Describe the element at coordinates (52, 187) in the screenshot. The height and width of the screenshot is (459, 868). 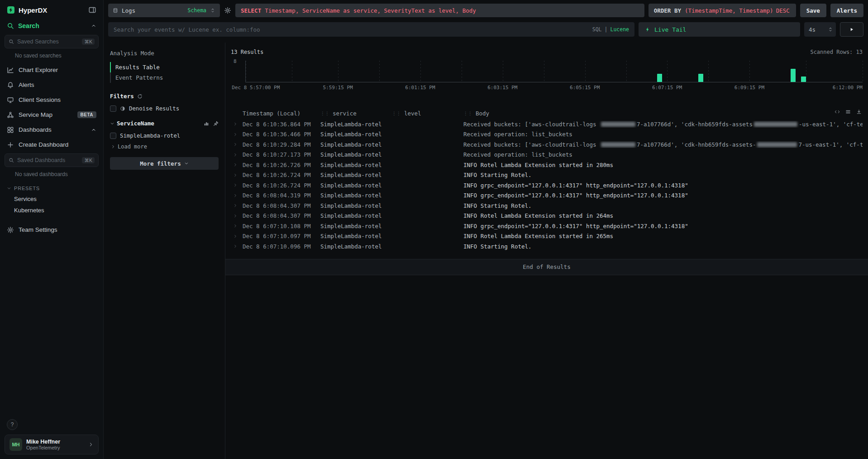
I see `presets-header: PRESETS` at that location.